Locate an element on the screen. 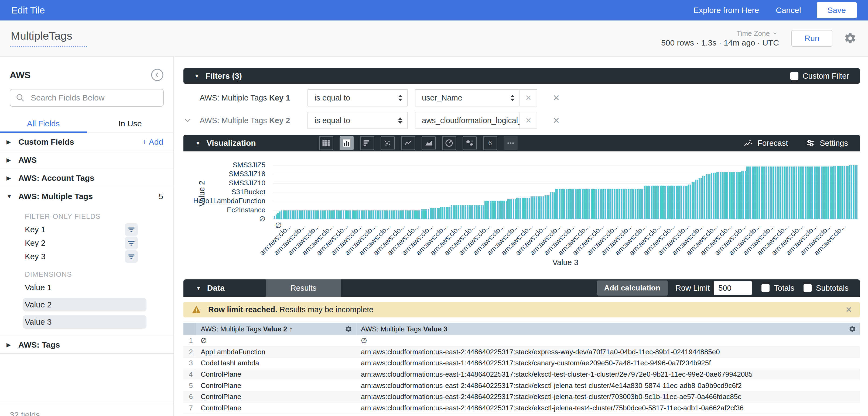 This screenshot has width=868, height=416. cell-value3: arn:aws:cloudformation:us-east-2:4486402… is located at coordinates (608, 396).